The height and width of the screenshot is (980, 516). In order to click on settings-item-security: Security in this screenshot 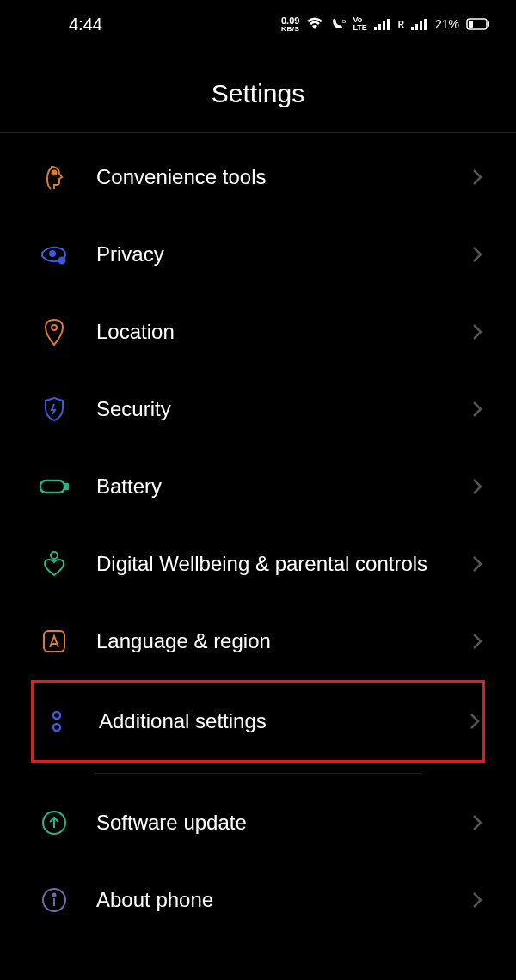, I will do `click(258, 409)`.